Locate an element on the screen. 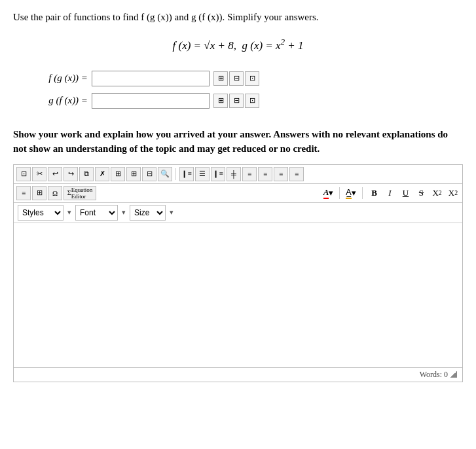 The image size is (476, 449). italic-btn: I is located at coordinates (390, 193).